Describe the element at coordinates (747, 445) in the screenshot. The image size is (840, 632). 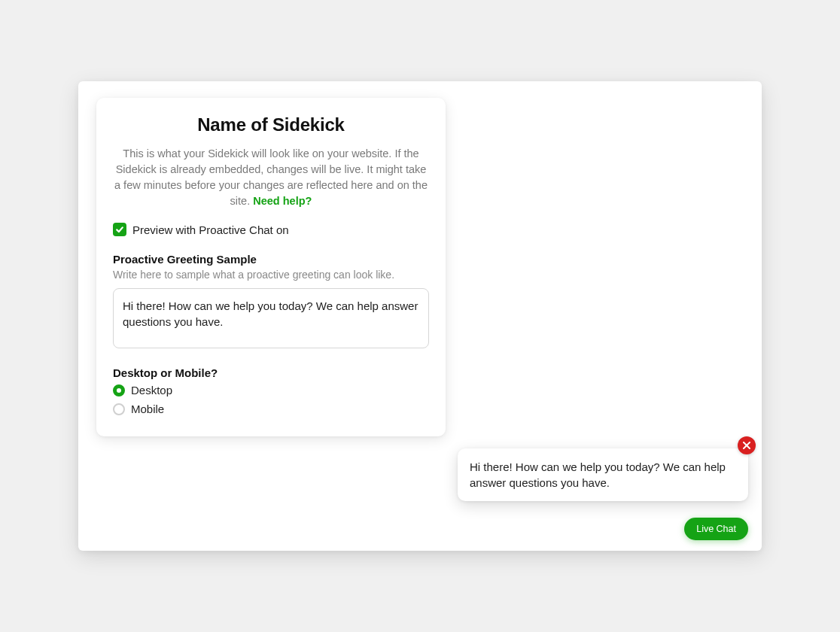
I see `chat-close-button` at that location.